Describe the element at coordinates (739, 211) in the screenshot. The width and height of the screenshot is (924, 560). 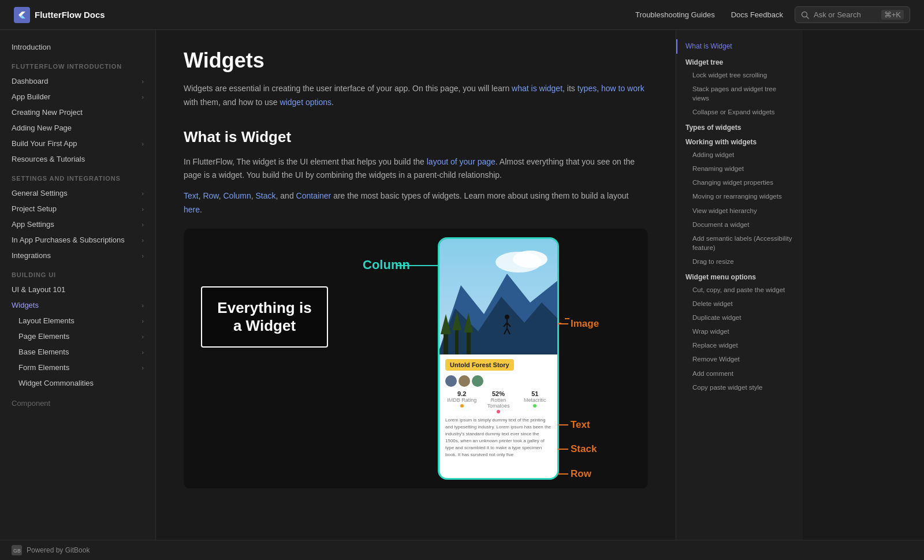
I see `toc-view-hierarchy: View widget hierarchy` at that location.